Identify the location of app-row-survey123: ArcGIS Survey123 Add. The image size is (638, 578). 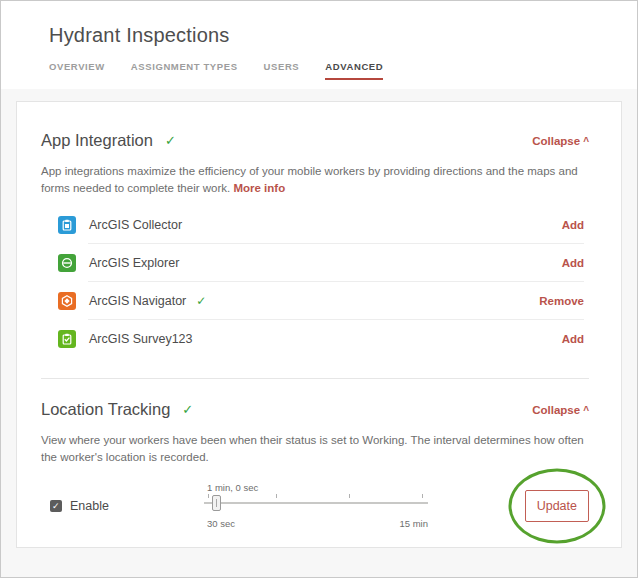
(315, 339).